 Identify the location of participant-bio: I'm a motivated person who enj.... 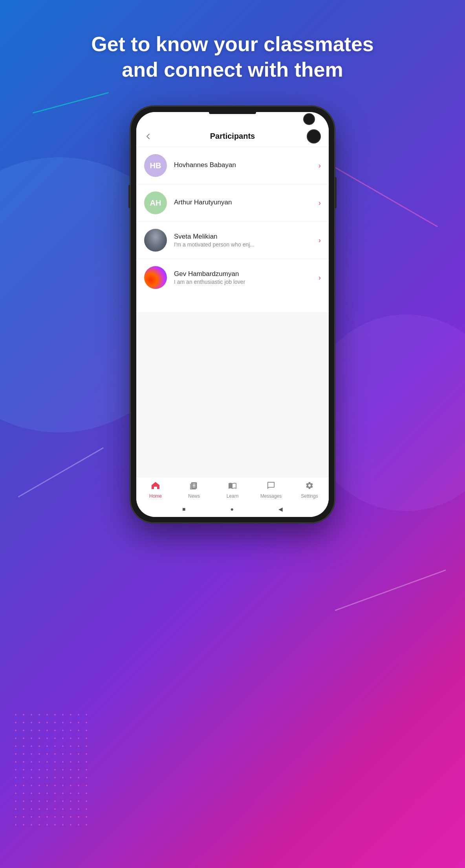
(244, 245).